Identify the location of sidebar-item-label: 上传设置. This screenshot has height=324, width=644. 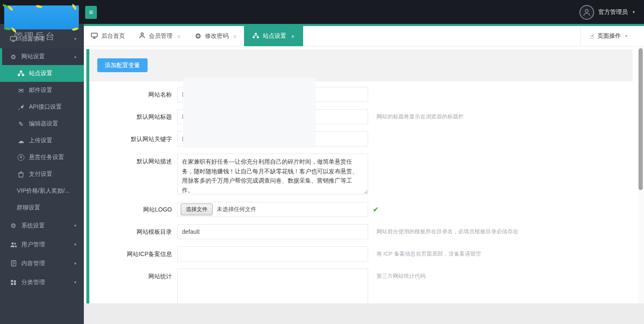
(41, 141).